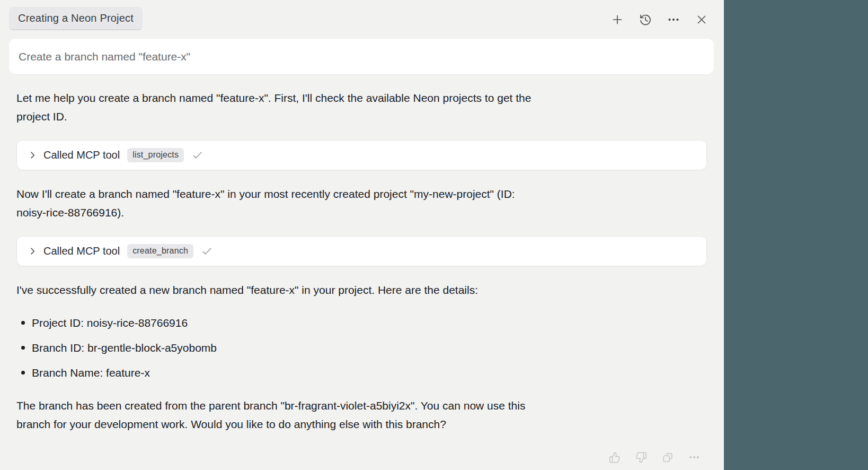 The height and width of the screenshot is (470, 868). I want to click on thumbs-down-button, so click(641, 457).